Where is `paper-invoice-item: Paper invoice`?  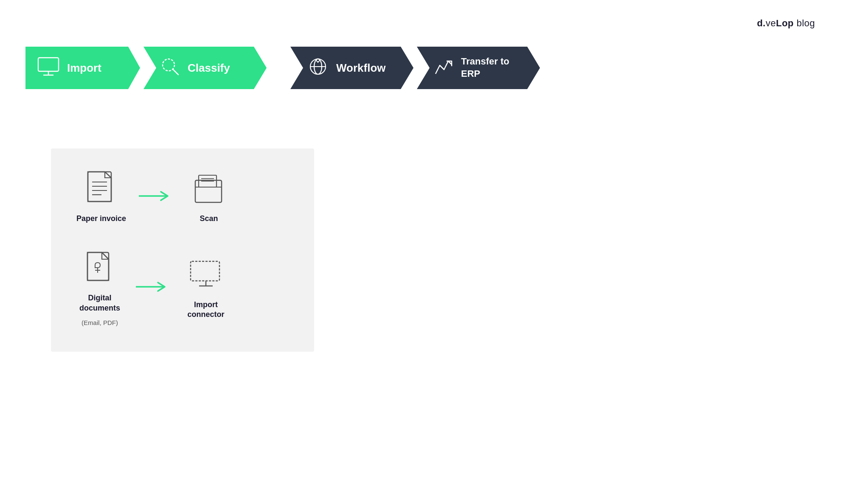
paper-invoice-item: Paper invoice is located at coordinates (101, 197).